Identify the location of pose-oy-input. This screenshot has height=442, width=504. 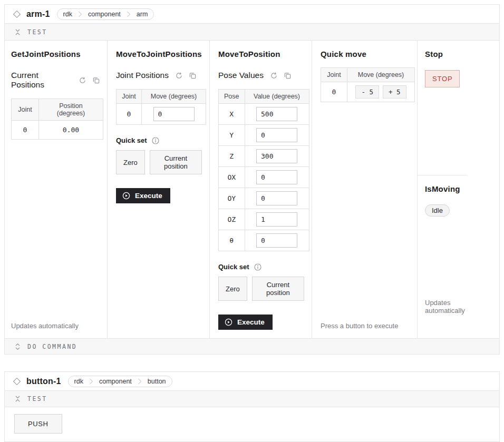
(277, 198).